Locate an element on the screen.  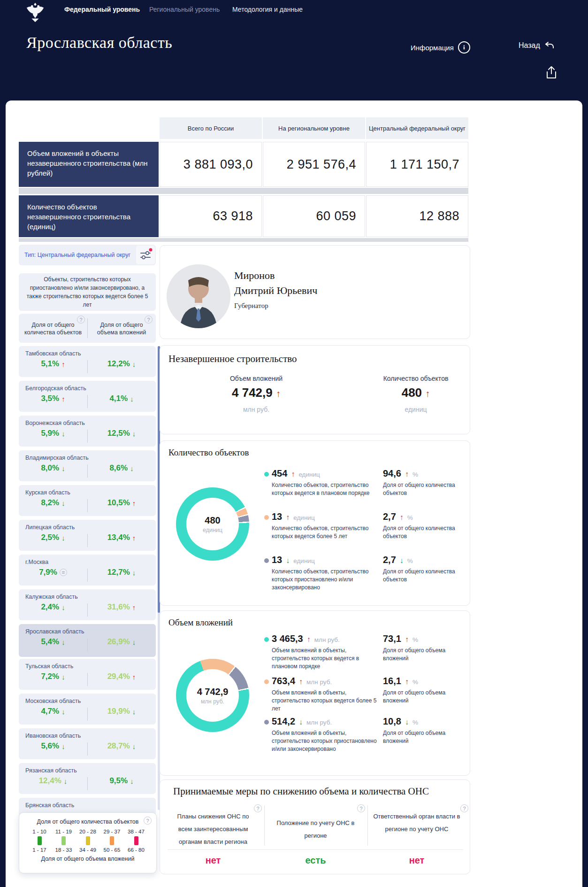
investment-volume-donut-chart: 4 742,9 млн руб. is located at coordinates (213, 695).